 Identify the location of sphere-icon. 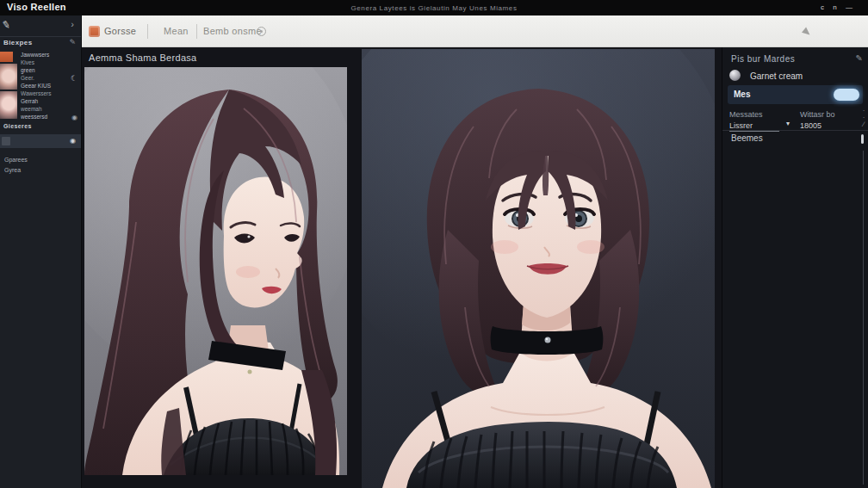
(735, 76).